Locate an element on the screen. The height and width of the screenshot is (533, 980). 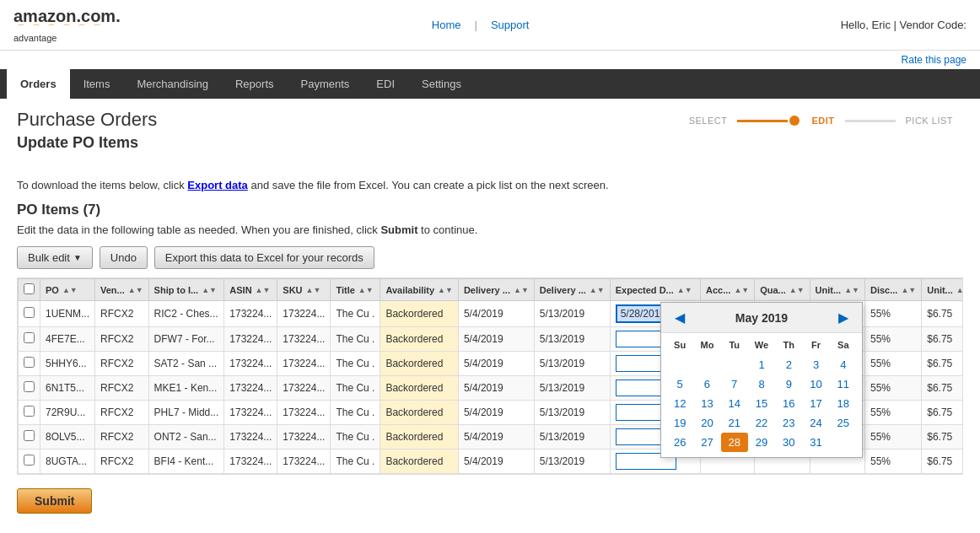
row-disc-6: 55% is located at coordinates (892, 462).